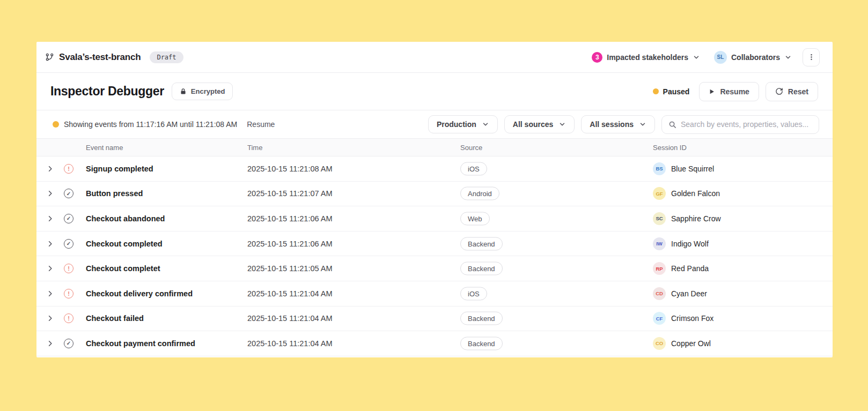 This screenshot has height=411, width=868. What do you see at coordinates (670, 148) in the screenshot?
I see `column-header-session-id: Session ID` at bounding box center [670, 148].